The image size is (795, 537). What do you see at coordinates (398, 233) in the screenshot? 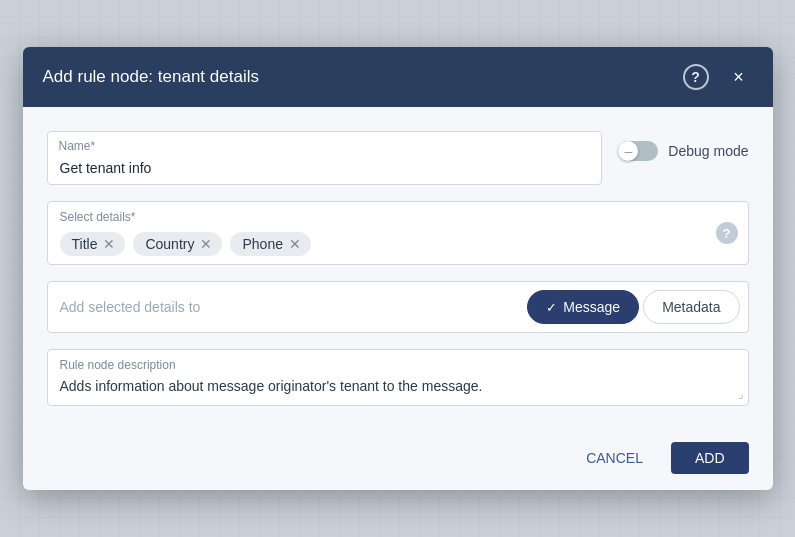
I see `select-details-box: Select details* Title ✕ Country ✕ Phone …` at bounding box center [398, 233].